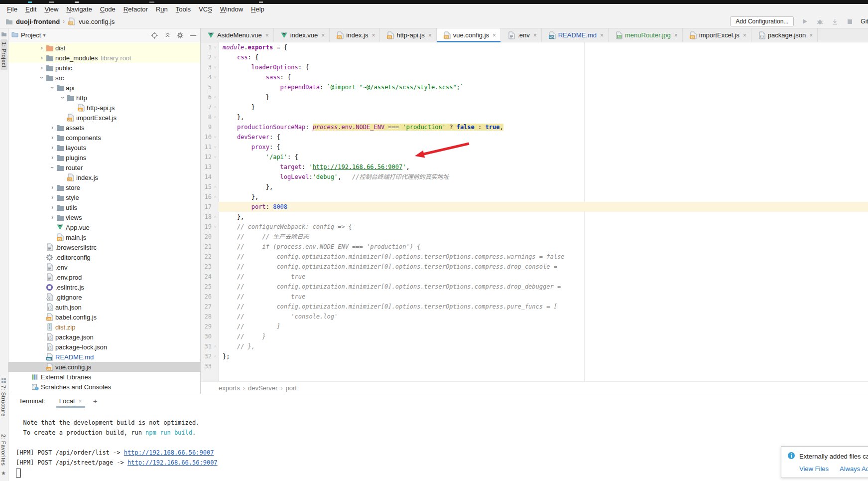 The image size is (868, 481). Describe the element at coordinates (105, 217) in the screenshot. I see `tree-row-views: ›views` at that location.